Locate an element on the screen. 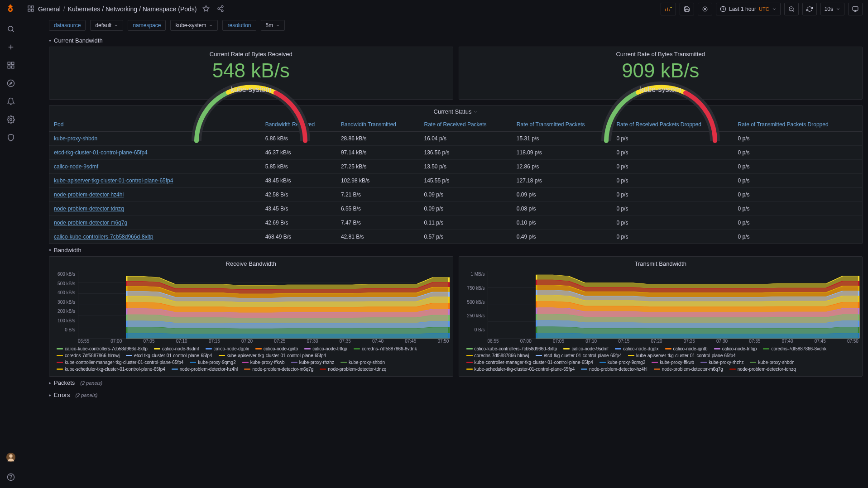 The image size is (868, 488). pod-link: calico-kube-controllers-7cb58d966d-8xltp is located at coordinates (155, 237).